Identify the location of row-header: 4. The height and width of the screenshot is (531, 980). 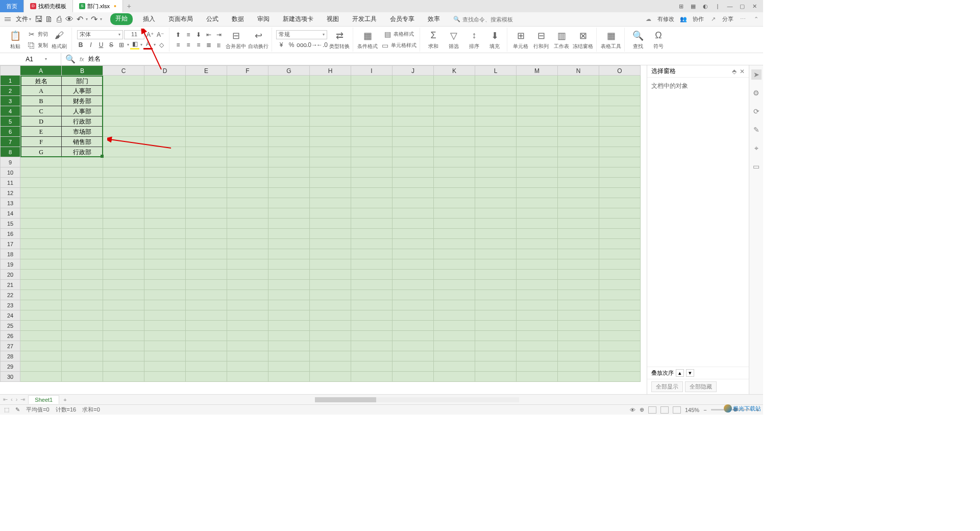
(10, 111).